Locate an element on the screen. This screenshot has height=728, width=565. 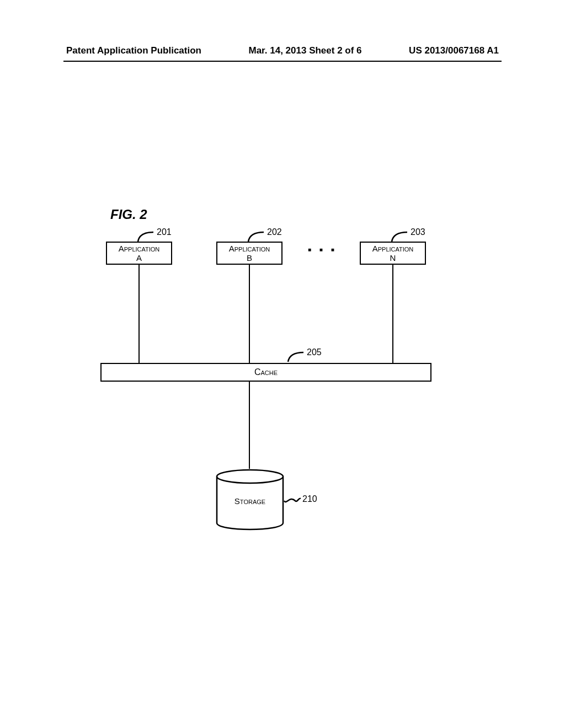
ref-app-a: 201 is located at coordinates (164, 232).